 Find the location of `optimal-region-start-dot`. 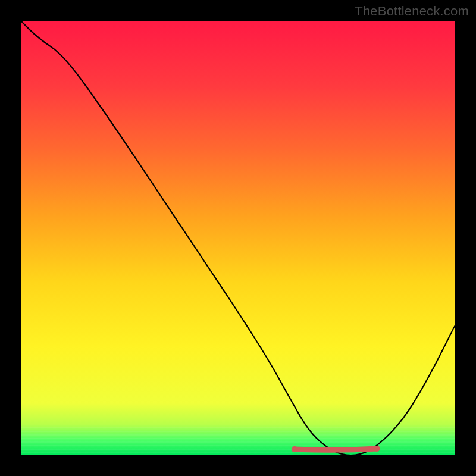

optimal-region-start-dot is located at coordinates (295, 449).